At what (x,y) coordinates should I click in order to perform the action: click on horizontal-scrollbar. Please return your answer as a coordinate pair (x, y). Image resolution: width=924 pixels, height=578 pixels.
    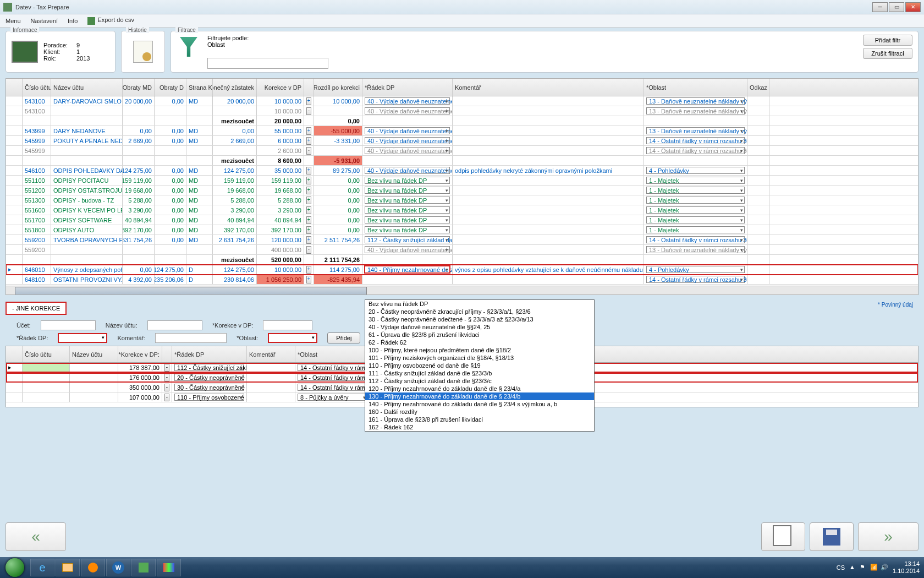
    Looking at the image, I should click on (462, 291).